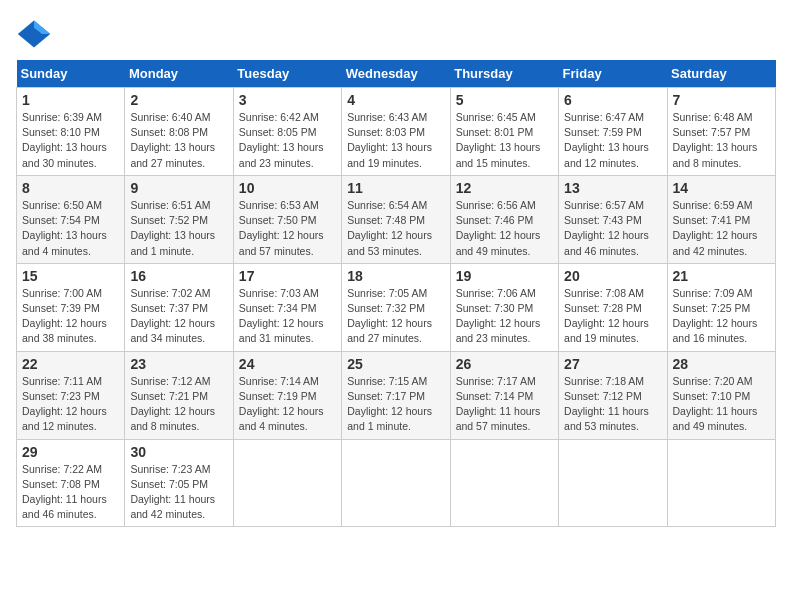 This screenshot has width=792, height=612. Describe the element at coordinates (70, 140) in the screenshot. I see `day-detail: Sunrise: 6:39 AM Sunset: 8:10 PM Dayligh…` at that location.